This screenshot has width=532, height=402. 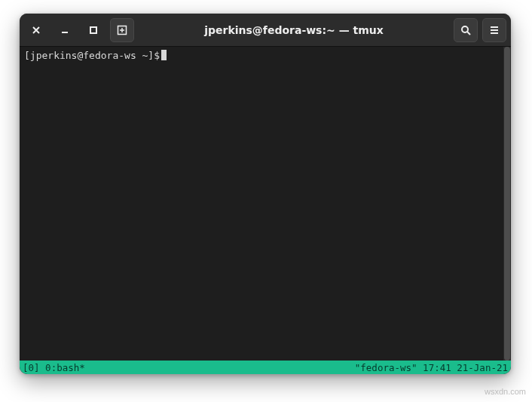 What do you see at coordinates (294, 30) in the screenshot?
I see `window-title: jperkins@fedora-ws:~ — tmux` at bounding box center [294, 30].